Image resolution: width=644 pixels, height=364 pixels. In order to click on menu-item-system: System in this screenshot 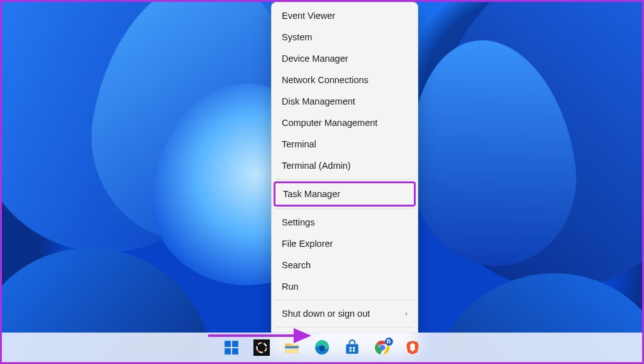, I will do `click(345, 37)`.